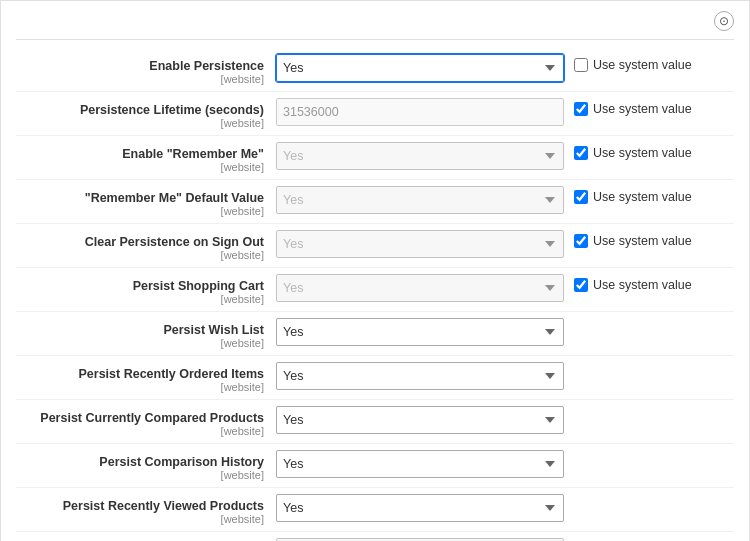 The height and width of the screenshot is (541, 750). What do you see at coordinates (375, 378) in the screenshot?
I see `form-row: Persist Recently Ordered Items[website]Y…` at bounding box center [375, 378].